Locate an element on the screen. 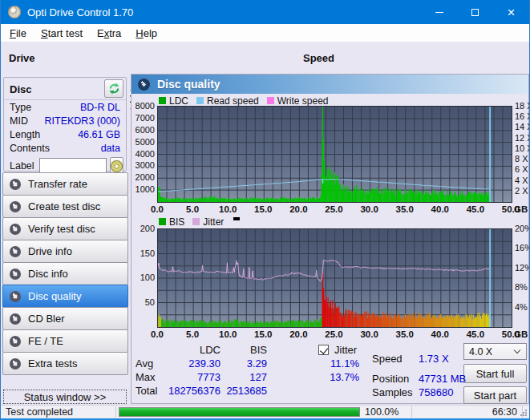 The image size is (530, 420). y-right-tick: 16 X is located at coordinates (523, 116).